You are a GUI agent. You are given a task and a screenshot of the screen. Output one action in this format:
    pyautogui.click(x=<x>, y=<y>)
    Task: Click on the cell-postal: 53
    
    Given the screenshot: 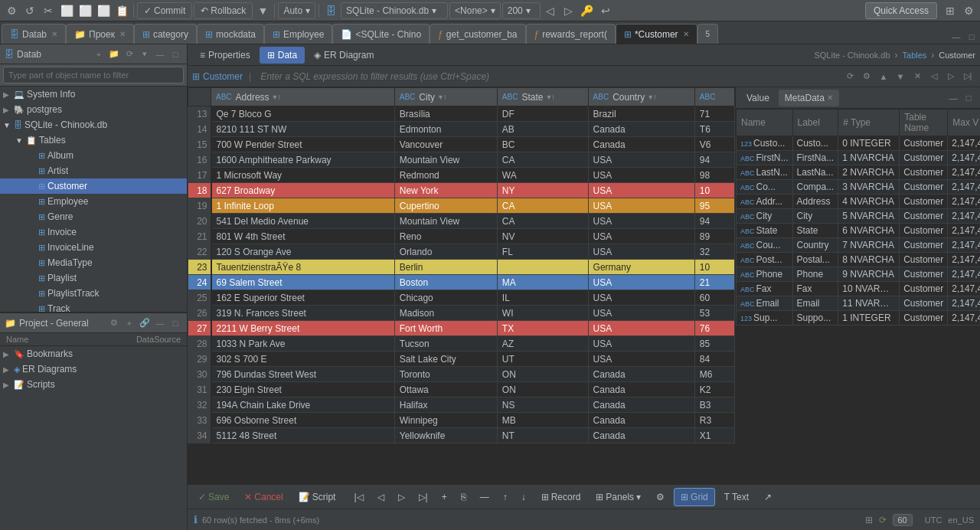 What is the action you would take?
    pyautogui.click(x=714, y=313)
    